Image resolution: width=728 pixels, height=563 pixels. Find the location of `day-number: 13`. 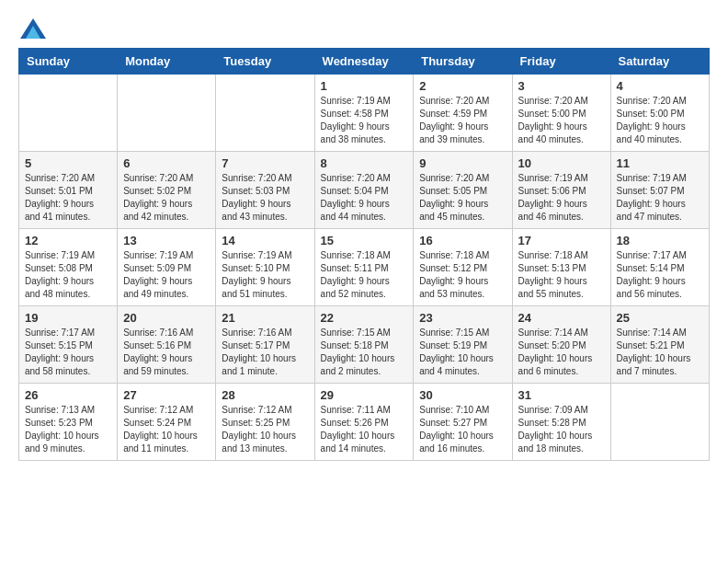

day-number: 13 is located at coordinates (166, 241).